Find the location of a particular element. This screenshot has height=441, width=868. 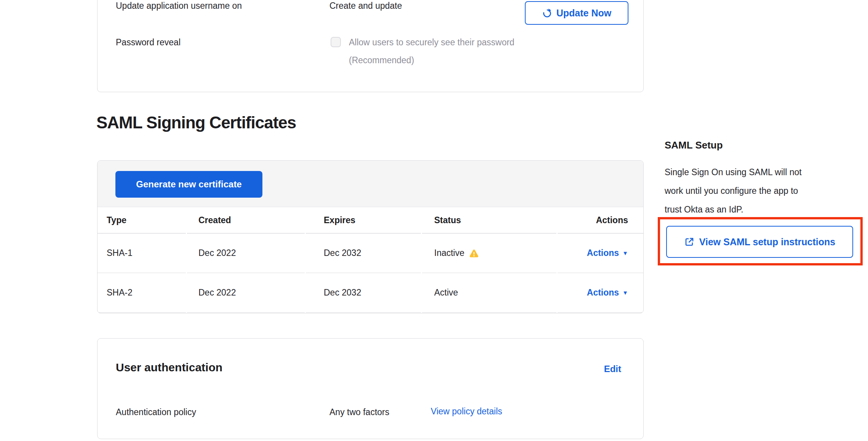

user-authentication-heading: User authentication is located at coordinates (169, 368).